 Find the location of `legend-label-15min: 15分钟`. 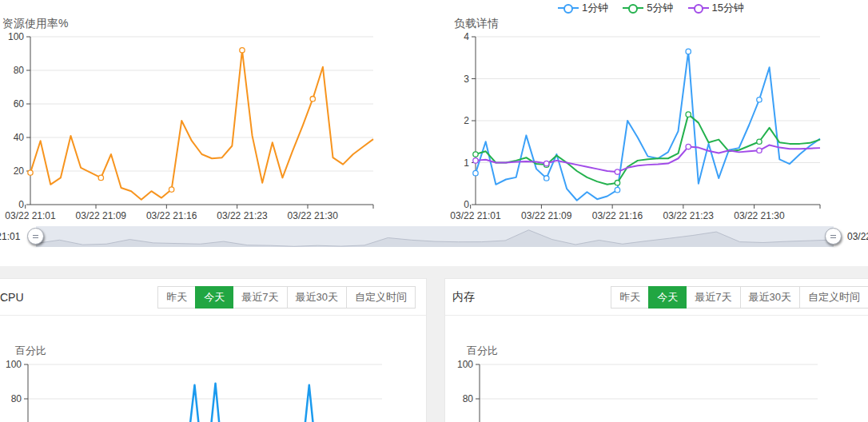

legend-label-15min: 15分钟 is located at coordinates (728, 8).